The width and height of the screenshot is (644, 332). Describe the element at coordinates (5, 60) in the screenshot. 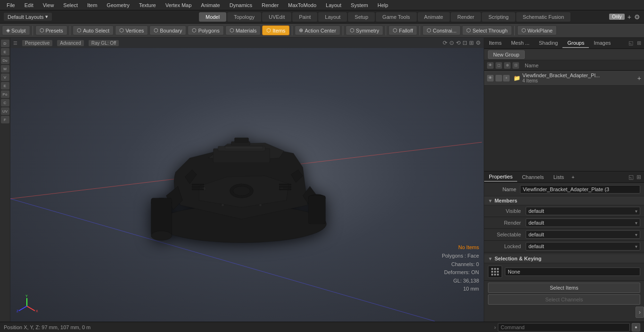

I see `left-tool-3: Du` at that location.